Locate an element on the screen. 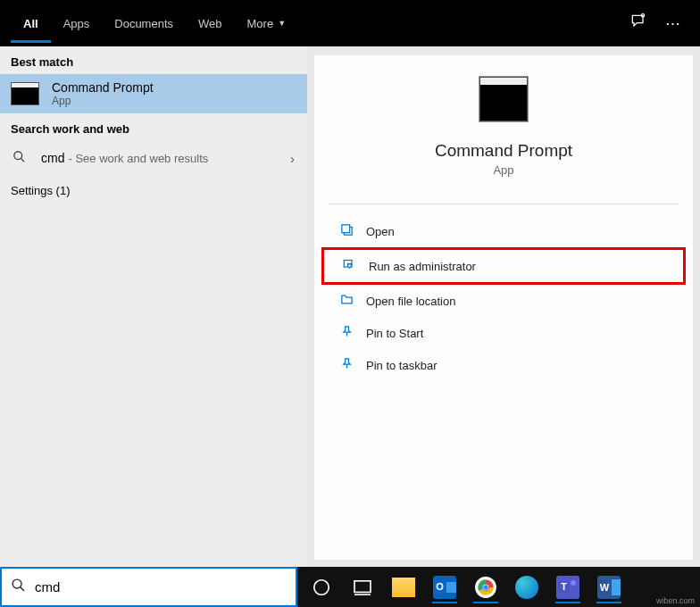 The height and width of the screenshot is (607, 700). chevron-down-icon: ▼ is located at coordinates (282, 23).